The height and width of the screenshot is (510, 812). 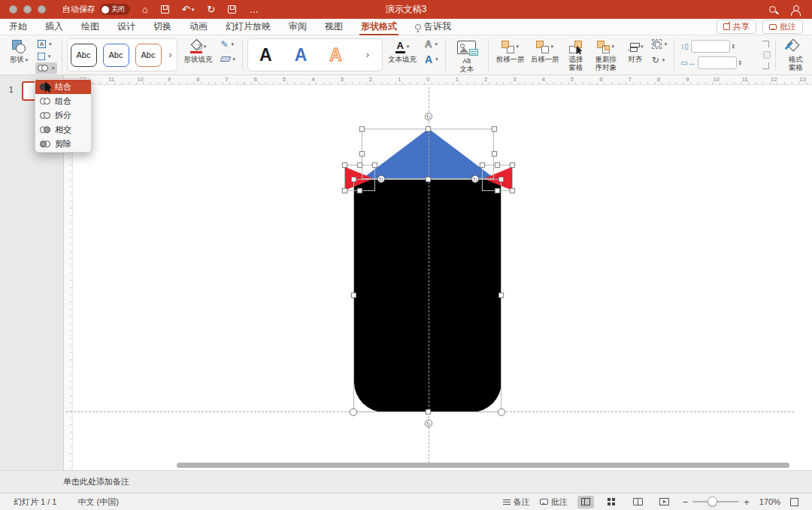 I want to click on share-button: 共享, so click(x=737, y=27).